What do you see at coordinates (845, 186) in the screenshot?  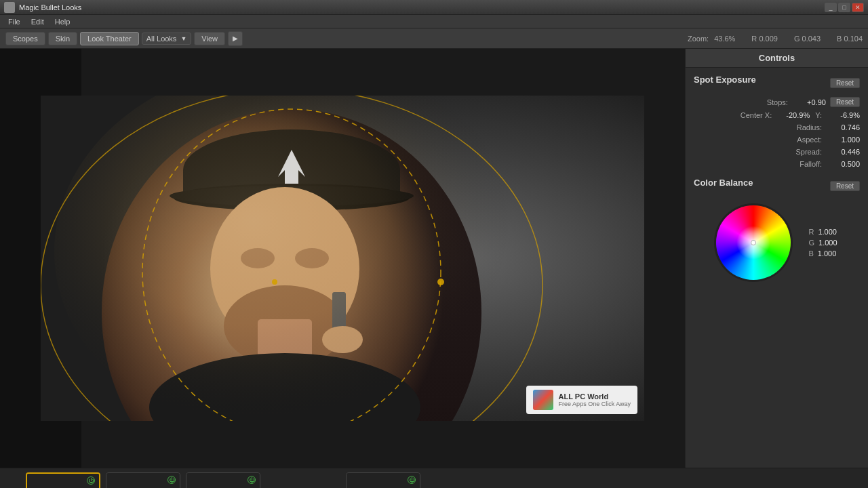 I see `color-balance-reset-button: Reset` at bounding box center [845, 186].